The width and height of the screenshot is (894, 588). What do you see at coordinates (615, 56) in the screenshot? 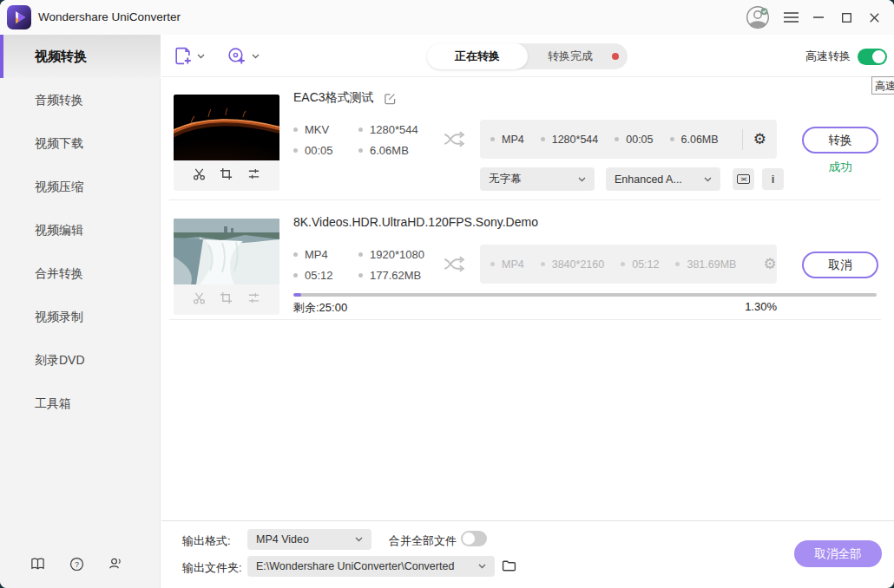
I see `notification-dot` at bounding box center [615, 56].